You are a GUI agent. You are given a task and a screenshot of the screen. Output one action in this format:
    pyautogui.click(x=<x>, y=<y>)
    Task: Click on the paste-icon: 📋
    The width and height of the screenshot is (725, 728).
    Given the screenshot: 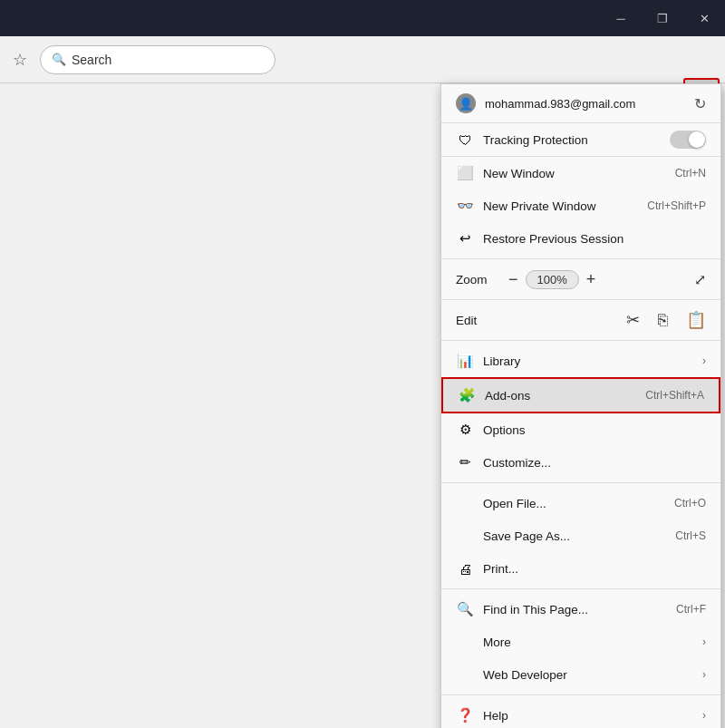 What is the action you would take?
    pyautogui.click(x=696, y=320)
    